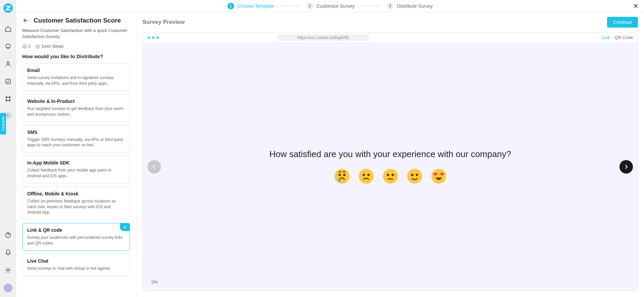  What do you see at coordinates (155, 282) in the screenshot?
I see `progress-percent: 0%` at bounding box center [155, 282].